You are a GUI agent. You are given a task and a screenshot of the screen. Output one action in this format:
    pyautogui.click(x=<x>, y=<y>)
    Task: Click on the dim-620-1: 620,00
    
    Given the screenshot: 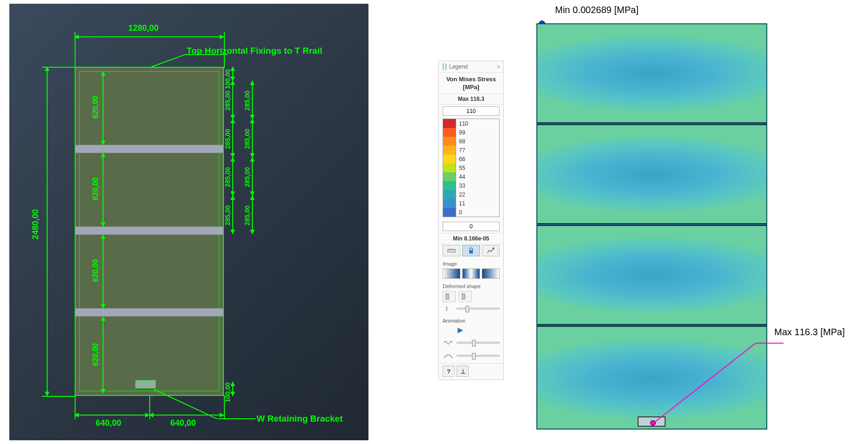 What is the action you would take?
    pyautogui.click(x=96, y=189)
    